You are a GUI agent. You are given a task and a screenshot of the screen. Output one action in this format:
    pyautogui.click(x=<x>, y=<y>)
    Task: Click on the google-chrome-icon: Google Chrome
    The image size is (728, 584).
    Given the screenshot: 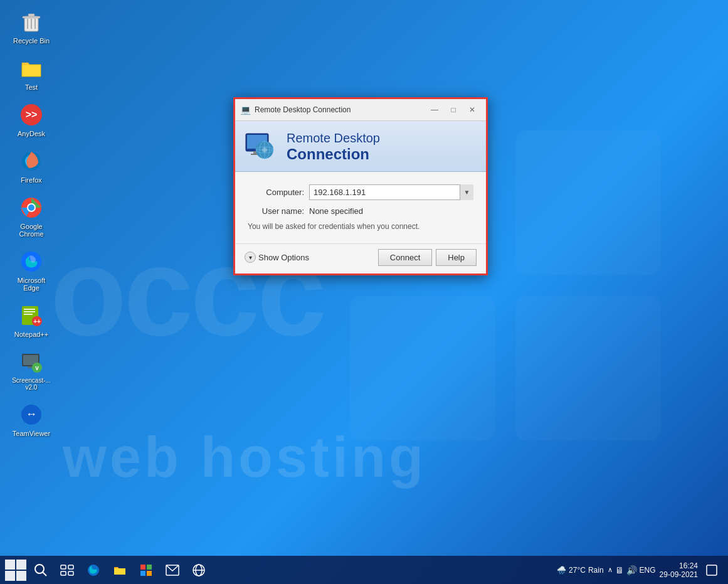 What is the action you would take?
    pyautogui.click(x=31, y=216)
    